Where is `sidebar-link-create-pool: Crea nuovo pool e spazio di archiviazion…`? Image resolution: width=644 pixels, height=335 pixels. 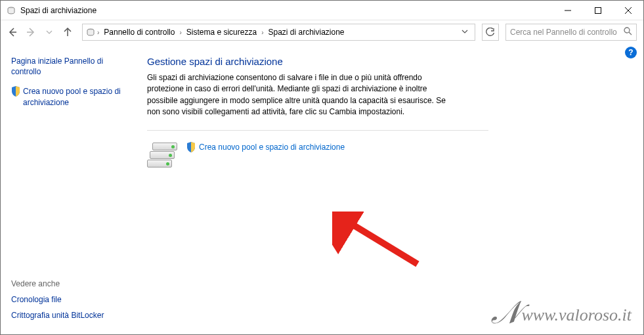
sidebar-link-create-pool: Crea nuovo pool e spazio di archiviazion… is located at coordinates (70, 97).